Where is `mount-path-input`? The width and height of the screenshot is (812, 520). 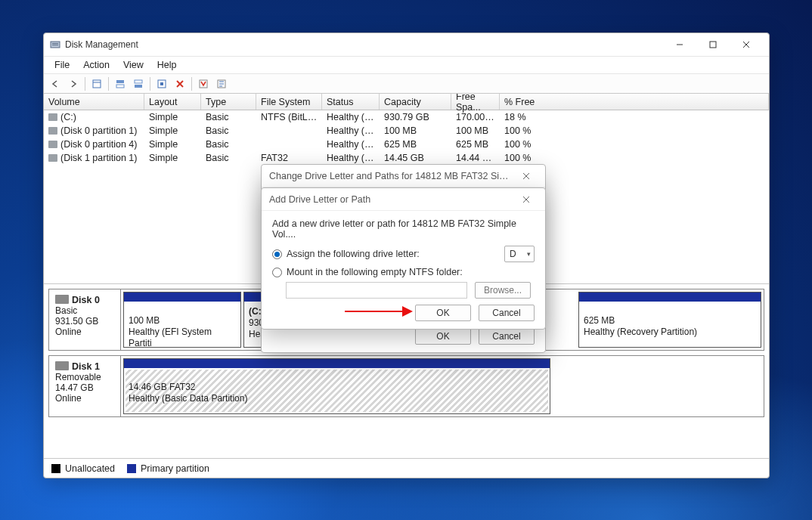 mount-path-input is located at coordinates (377, 290).